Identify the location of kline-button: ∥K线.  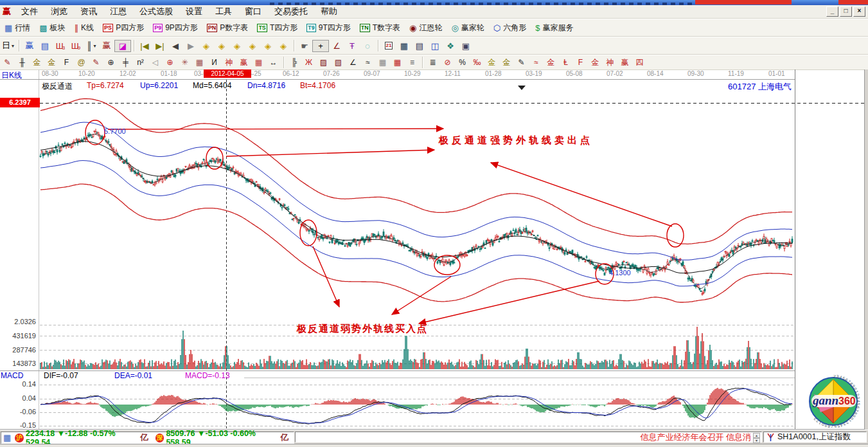
(85, 28).